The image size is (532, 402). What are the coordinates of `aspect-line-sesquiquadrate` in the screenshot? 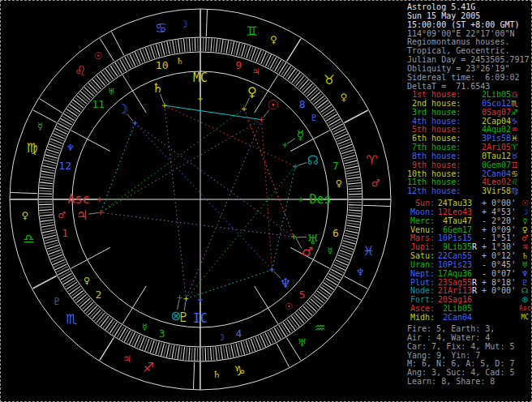 It's located at (181, 167).